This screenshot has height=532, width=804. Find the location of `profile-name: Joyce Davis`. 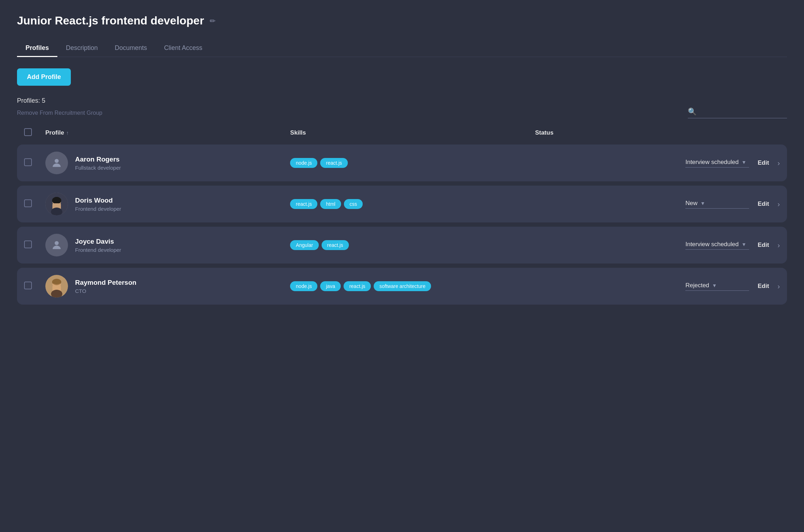

profile-name: Joyce Davis is located at coordinates (98, 242).